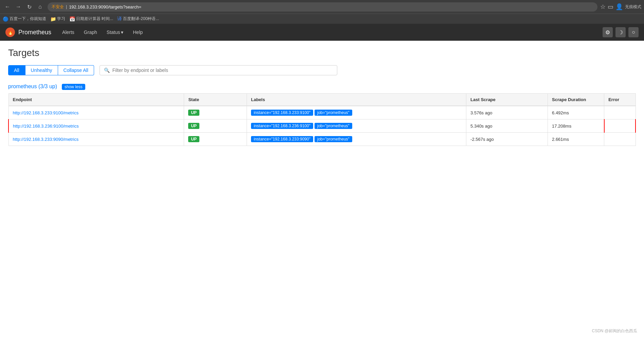 The width and height of the screenshot is (644, 338). What do you see at coordinates (10, 32) in the screenshot?
I see `prometheus-logo: 🔥` at bounding box center [10, 32].